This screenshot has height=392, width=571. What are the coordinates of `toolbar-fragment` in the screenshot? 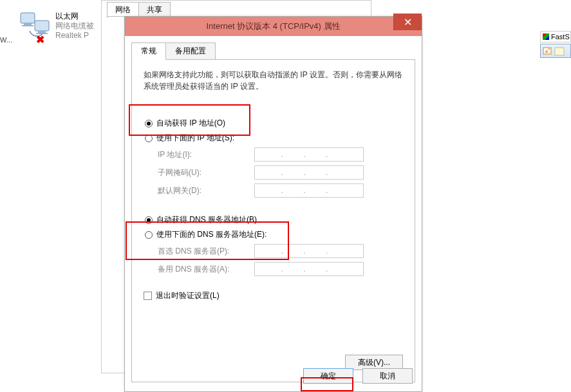 It's located at (556, 51).